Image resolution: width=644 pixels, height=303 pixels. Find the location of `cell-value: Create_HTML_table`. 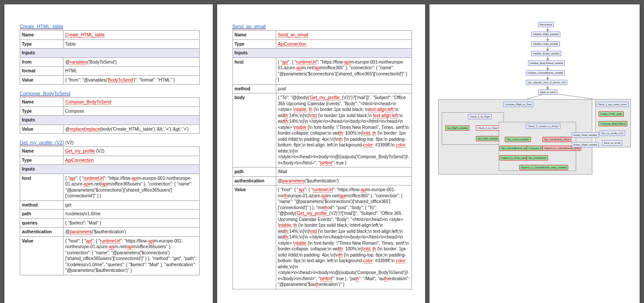

cell-value: Create_HTML_table is located at coordinates (131, 35).